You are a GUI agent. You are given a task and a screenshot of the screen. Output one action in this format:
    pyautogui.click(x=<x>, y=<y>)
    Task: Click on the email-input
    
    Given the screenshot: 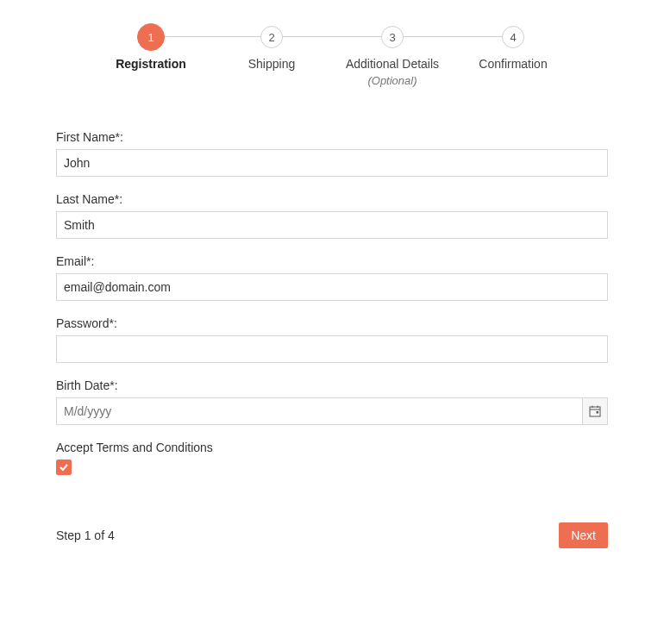 What is the action you would take?
    pyautogui.click(x=332, y=287)
    